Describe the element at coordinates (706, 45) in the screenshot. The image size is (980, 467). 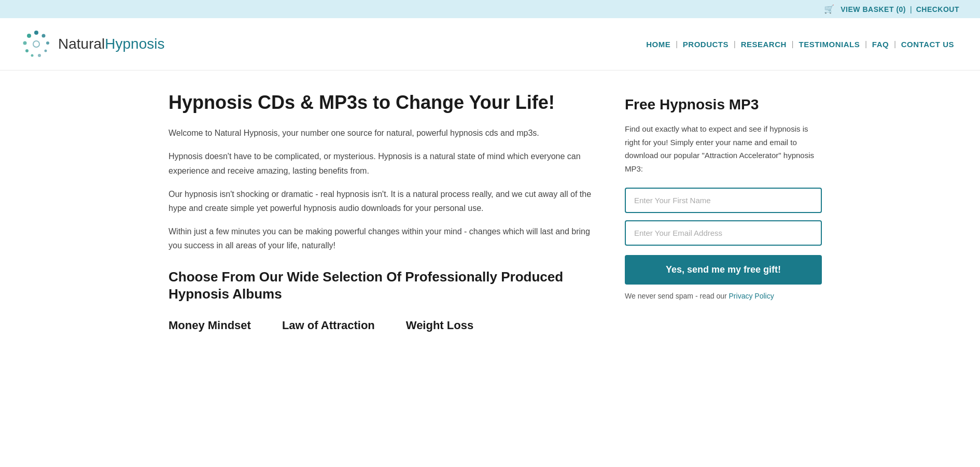
I see `nav-products: PRODUCTS` at that location.